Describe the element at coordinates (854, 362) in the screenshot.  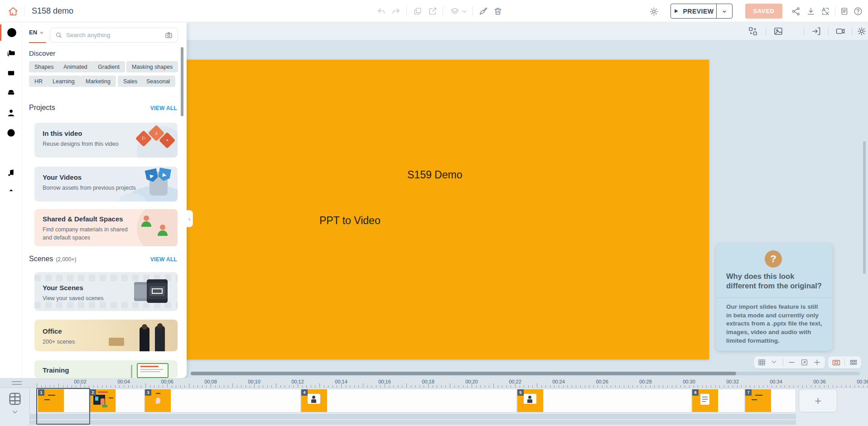
I see `storyboard-grid-icon` at that location.